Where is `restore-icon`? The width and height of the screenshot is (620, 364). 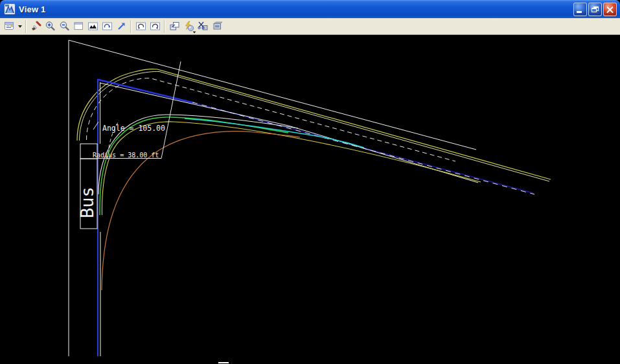 restore-icon is located at coordinates (595, 9).